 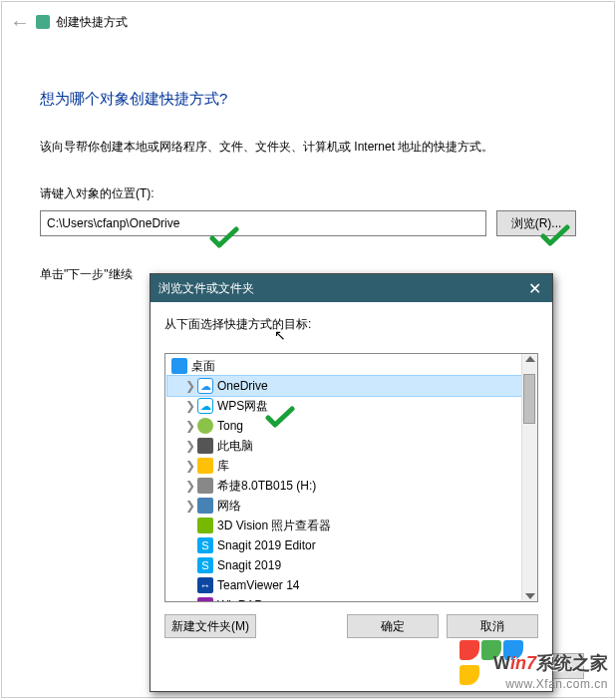 I want to click on wizard-title: 创建快捷方式, so click(x=92, y=22).